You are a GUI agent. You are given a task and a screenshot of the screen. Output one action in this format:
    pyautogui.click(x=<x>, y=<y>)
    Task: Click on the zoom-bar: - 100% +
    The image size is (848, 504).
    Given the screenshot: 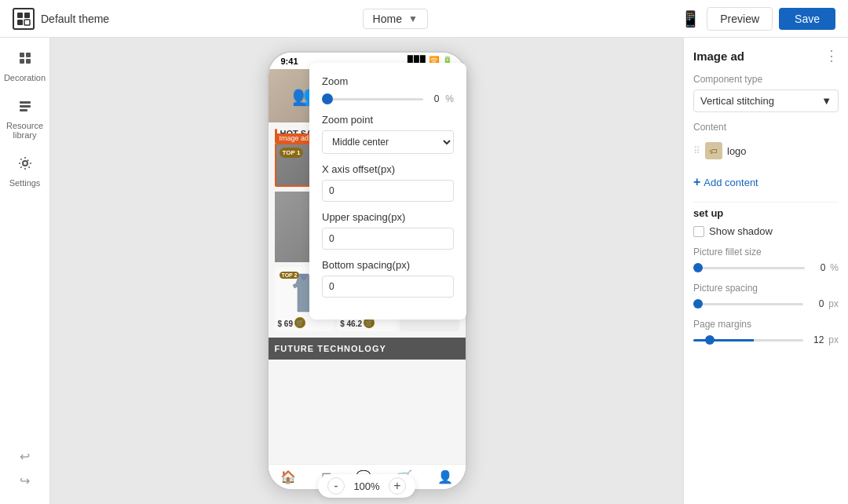 What is the action you would take?
    pyautogui.click(x=367, y=486)
    